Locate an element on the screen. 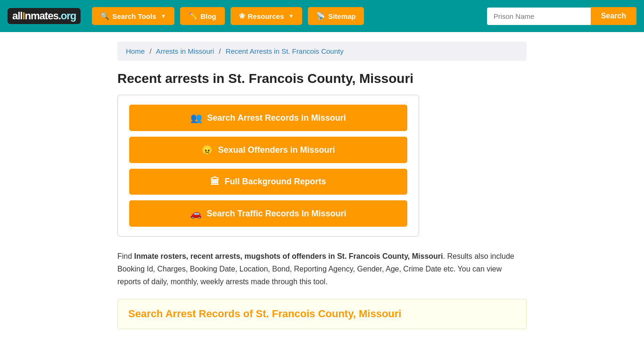 The image size is (644, 362). search-area: Search is located at coordinates (562, 16).